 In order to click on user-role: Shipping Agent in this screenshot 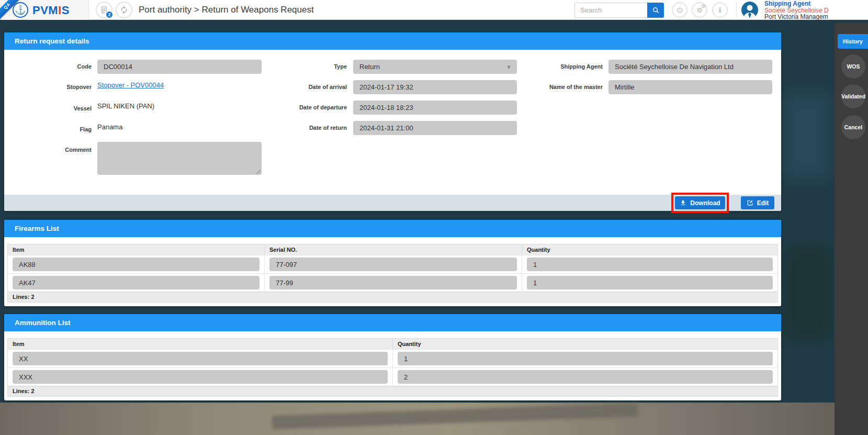, I will do `click(816, 4)`.